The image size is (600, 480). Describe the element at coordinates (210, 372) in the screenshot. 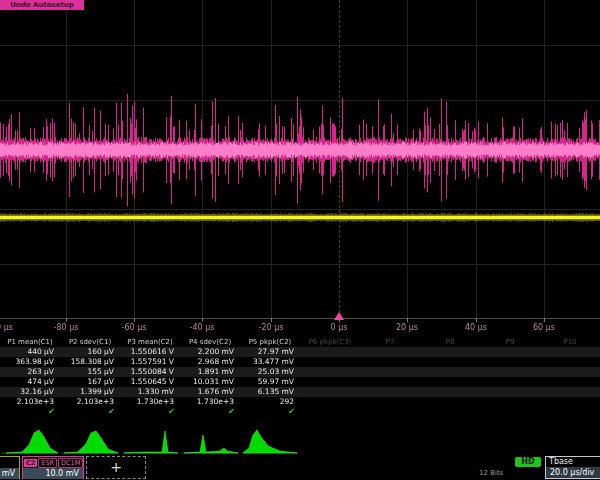

I see `param-value: 1.891 mV` at that location.